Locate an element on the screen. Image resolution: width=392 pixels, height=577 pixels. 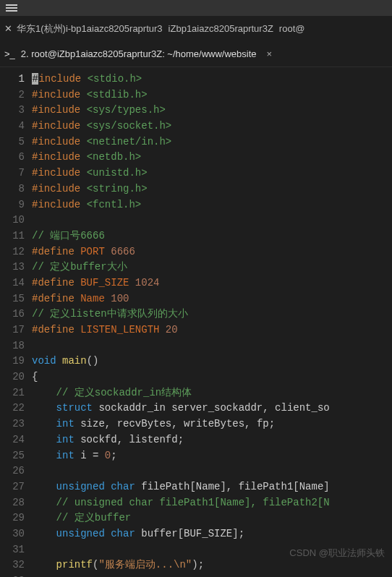
code-content: #include <stdlib.h> is located at coordinates (212, 95).